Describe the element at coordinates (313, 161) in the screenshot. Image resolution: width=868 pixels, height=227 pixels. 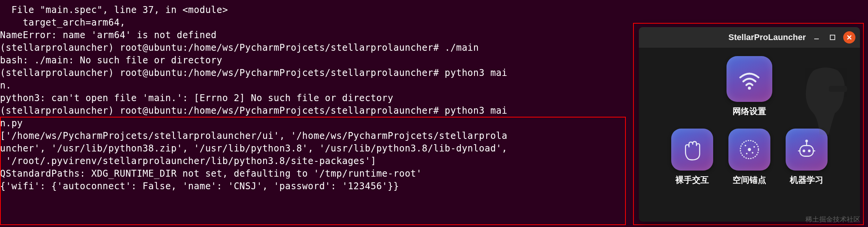
I see `terminal-line: '/root/.pyvirenv/stellarprolauncher/lib/…` at that location.